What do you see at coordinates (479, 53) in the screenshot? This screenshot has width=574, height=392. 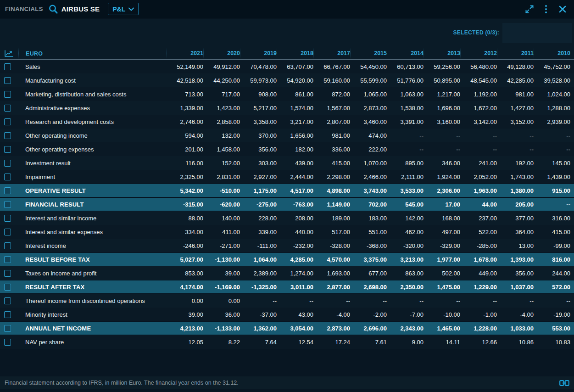 I see `column-header-2012: 2012` at bounding box center [479, 53].